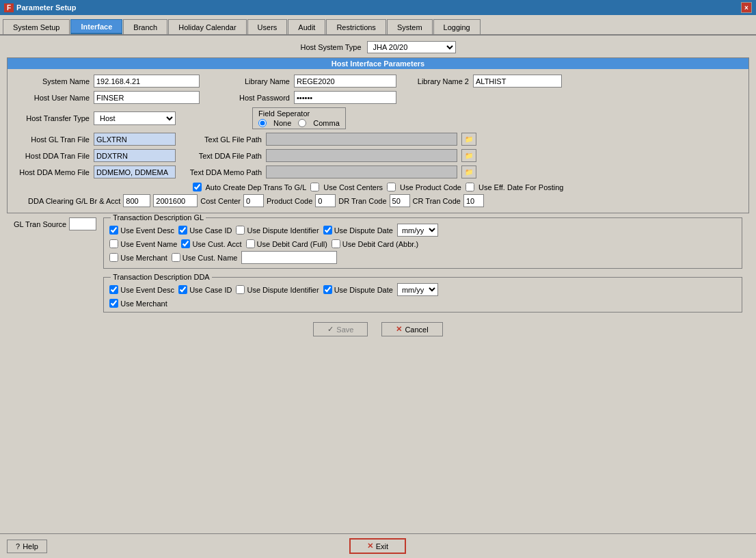 This screenshot has width=756, height=558. Describe the element at coordinates (378, 47) in the screenshot. I see `host-system-type-row: Host System Type JHA 20/20 Other` at that location.